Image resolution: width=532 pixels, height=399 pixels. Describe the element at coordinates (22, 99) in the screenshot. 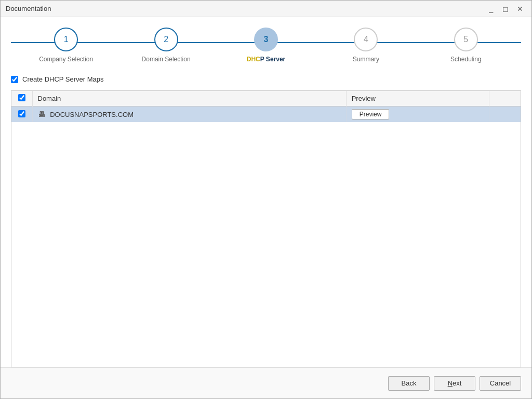

I see `col-header-check` at that location.